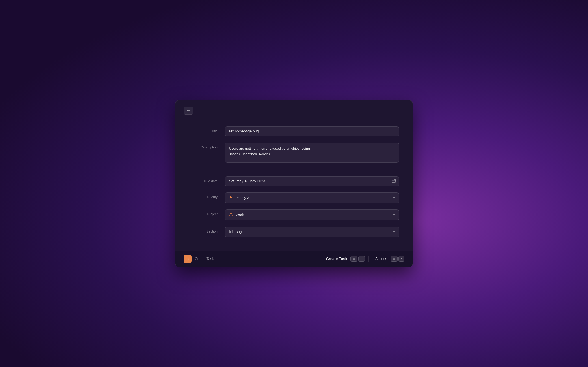  Describe the element at coordinates (189, 110) in the screenshot. I see `back-icon: ←` at that location.